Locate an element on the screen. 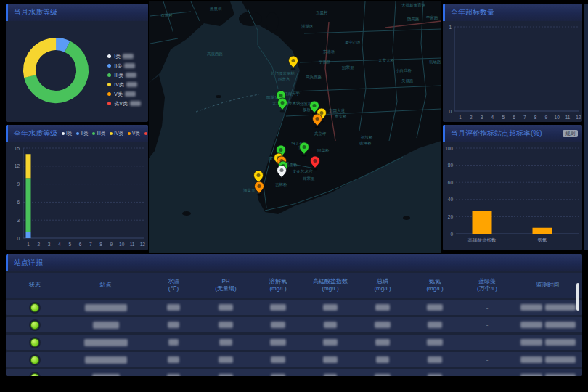 Image resolution: width=588 pixels, height=392 pixels. y-tick-label: 60 is located at coordinates (451, 183).